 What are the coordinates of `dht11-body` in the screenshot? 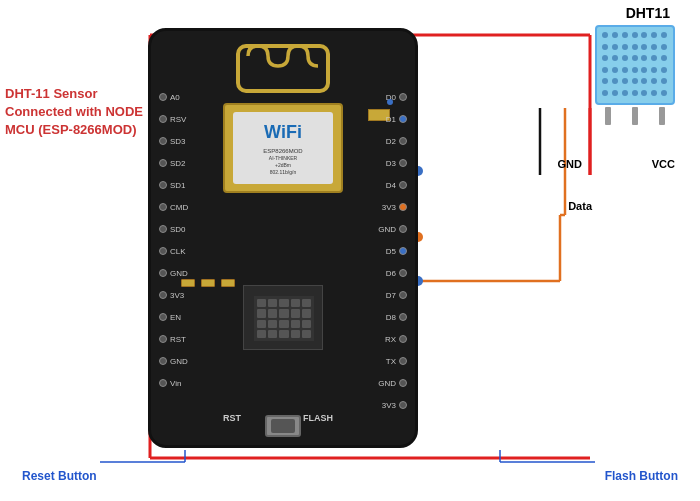 It's located at (635, 65).